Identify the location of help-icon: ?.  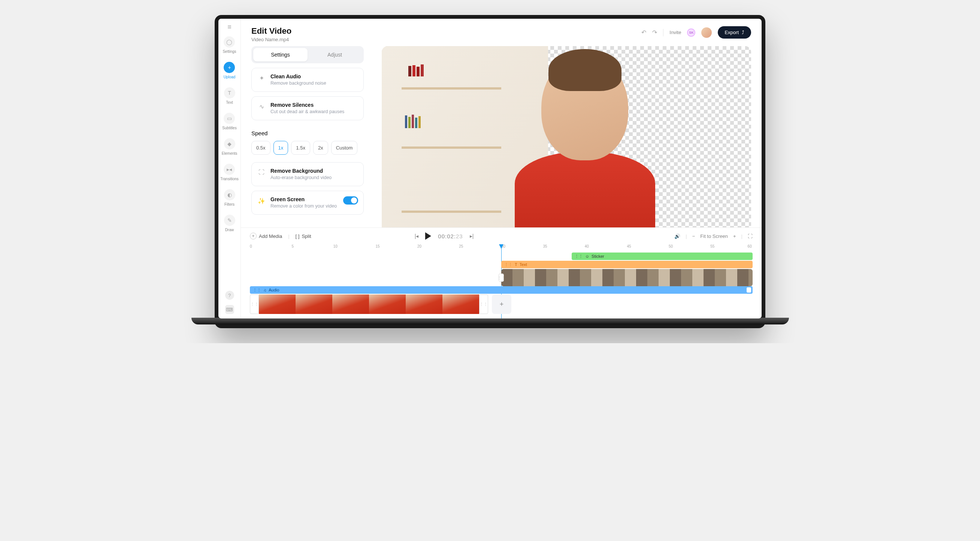
(230, 295).